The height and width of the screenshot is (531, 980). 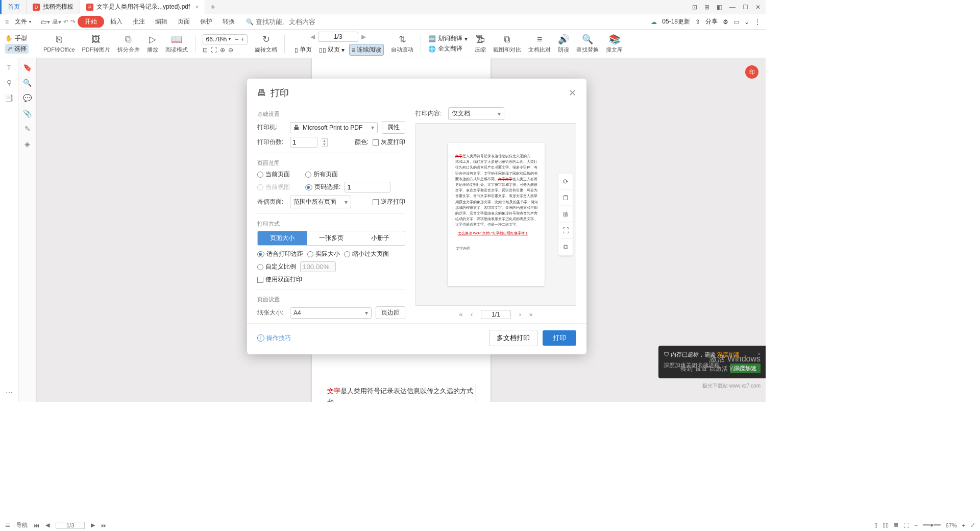 I want to click on autoscroll: ⇅自动滚动, so click(x=402, y=44).